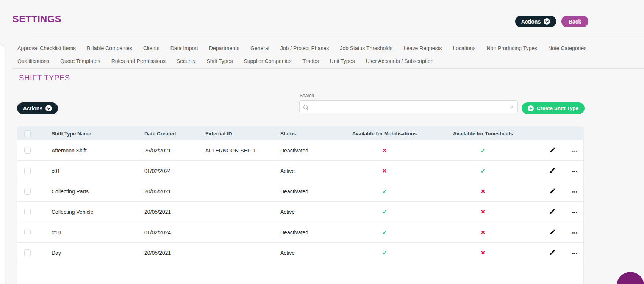 Image resolution: width=644 pixels, height=284 pixels. What do you see at coordinates (300, 133) in the screenshot?
I see `table-header-row: Shift Type Name Date Created External ID…` at bounding box center [300, 133].